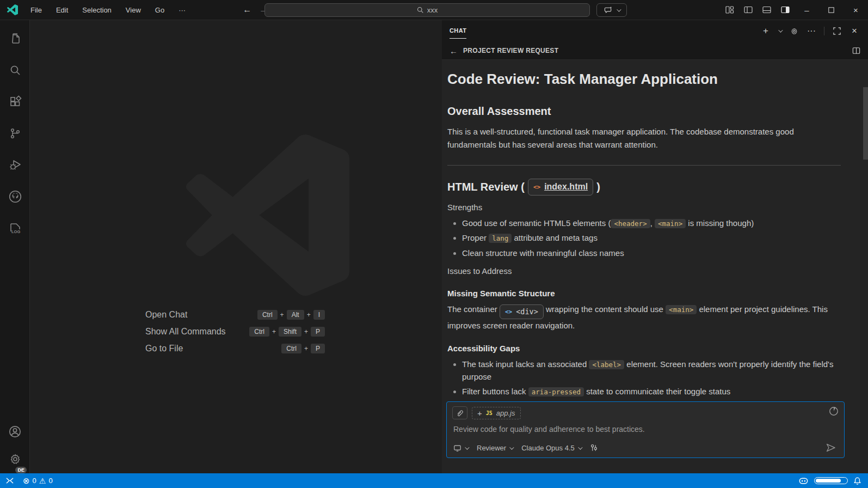 This screenshot has width=868, height=488. I want to click on shortcut-label: Go to File, so click(164, 349).